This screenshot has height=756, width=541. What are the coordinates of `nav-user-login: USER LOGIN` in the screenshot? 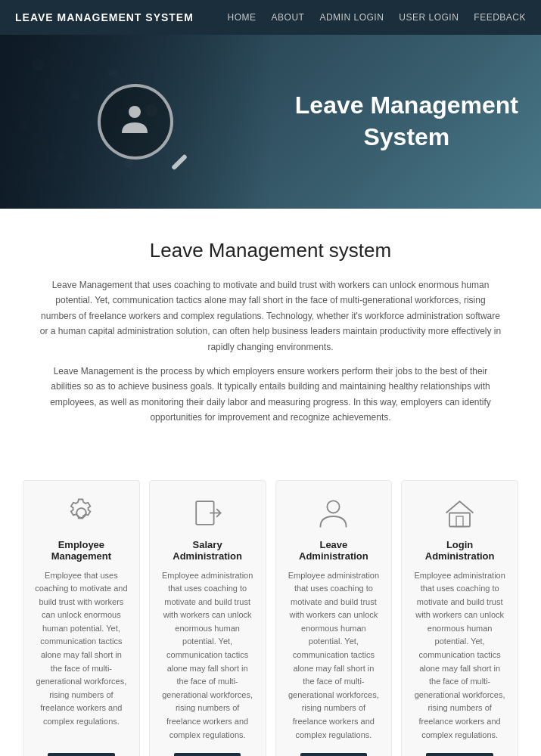 It's located at (428, 17).